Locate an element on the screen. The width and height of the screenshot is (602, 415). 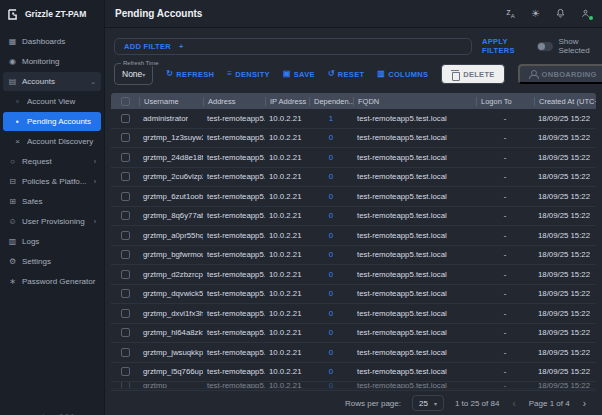
table-row: grztmp_jwsuqkkpxtest-remoteapp5.t10.0.2.… is located at coordinates (354, 353).